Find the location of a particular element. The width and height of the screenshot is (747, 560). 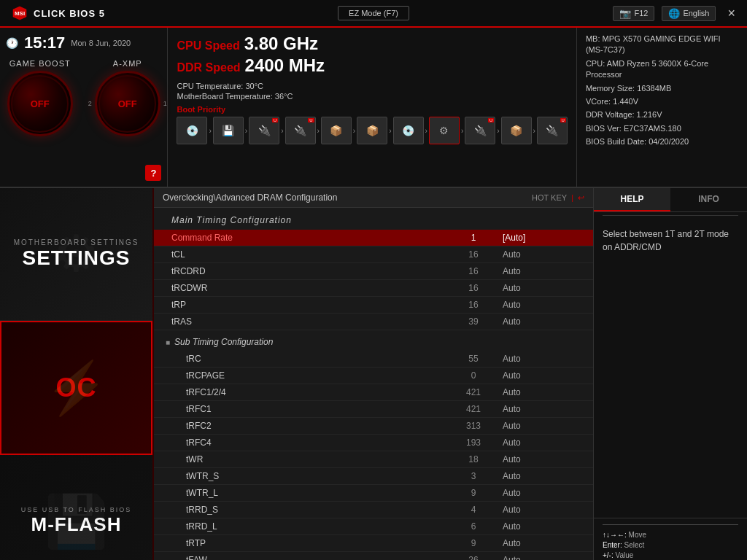

table-row: tRFC4 193 Auto is located at coordinates (374, 443).